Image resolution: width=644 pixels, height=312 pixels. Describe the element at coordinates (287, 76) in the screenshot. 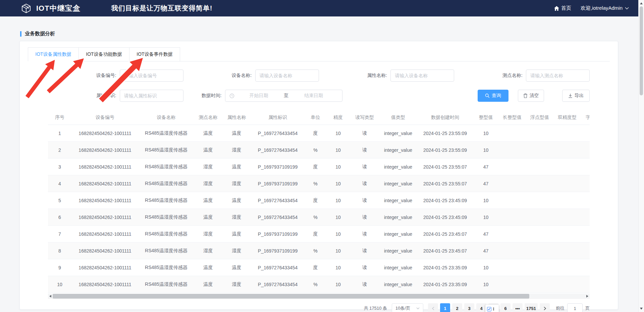

I see `device-name-input` at that location.